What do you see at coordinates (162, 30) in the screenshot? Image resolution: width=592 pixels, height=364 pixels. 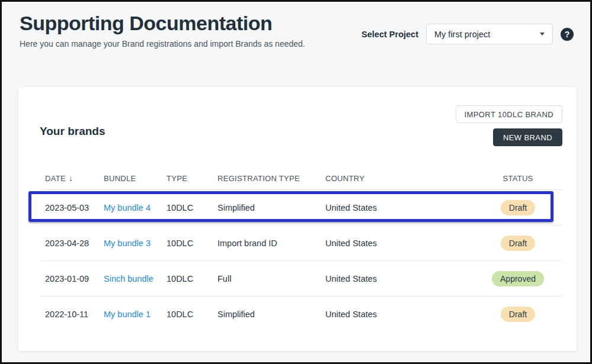 I see `title-block: Supporting Documentation Here you can ma…` at bounding box center [162, 30].